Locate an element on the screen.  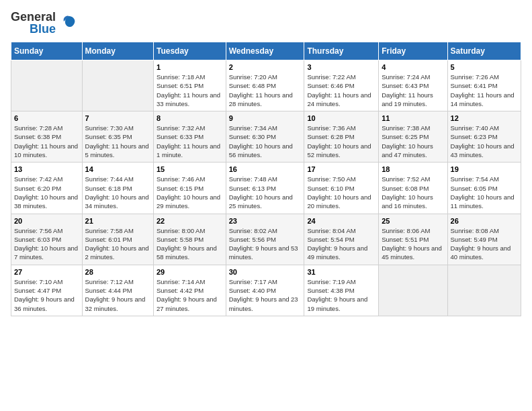
day-number: 25 is located at coordinates (412, 221).